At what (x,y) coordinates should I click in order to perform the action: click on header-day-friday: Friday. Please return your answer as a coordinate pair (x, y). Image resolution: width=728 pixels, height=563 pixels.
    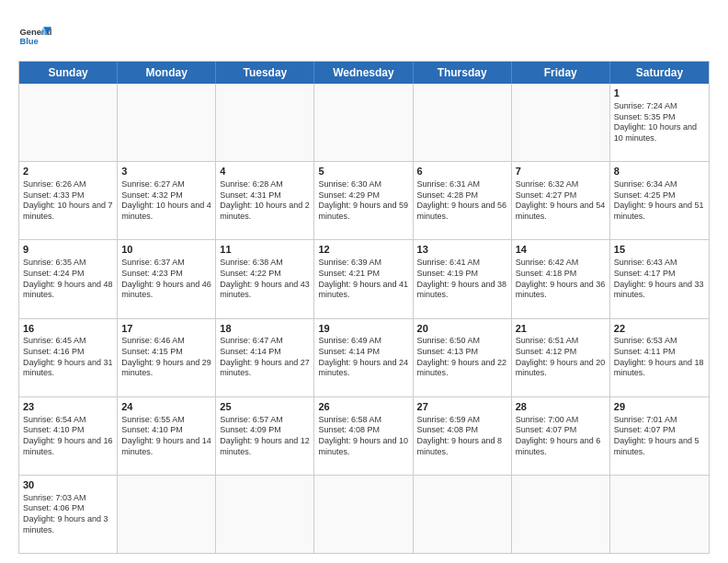
    Looking at the image, I should click on (561, 73).